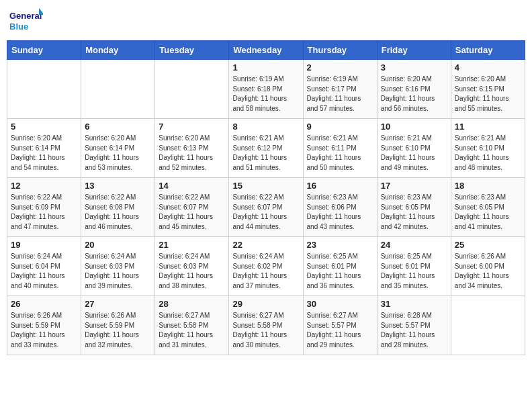  I want to click on calendar-cell: 21Sunrise: 6:24 AM Sunset: 6:03 PM Dayli…, so click(192, 267).